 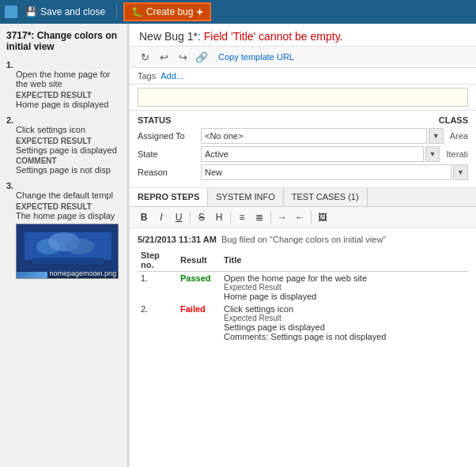 I want to click on step-no-1: 1., so click(x=157, y=288).